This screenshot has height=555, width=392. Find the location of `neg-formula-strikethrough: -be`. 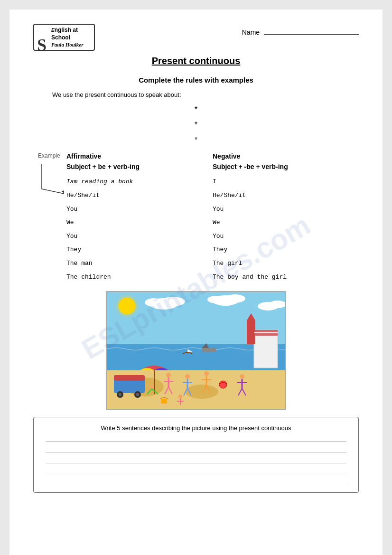

neg-formula-strikethrough: -be is located at coordinates (250, 167).